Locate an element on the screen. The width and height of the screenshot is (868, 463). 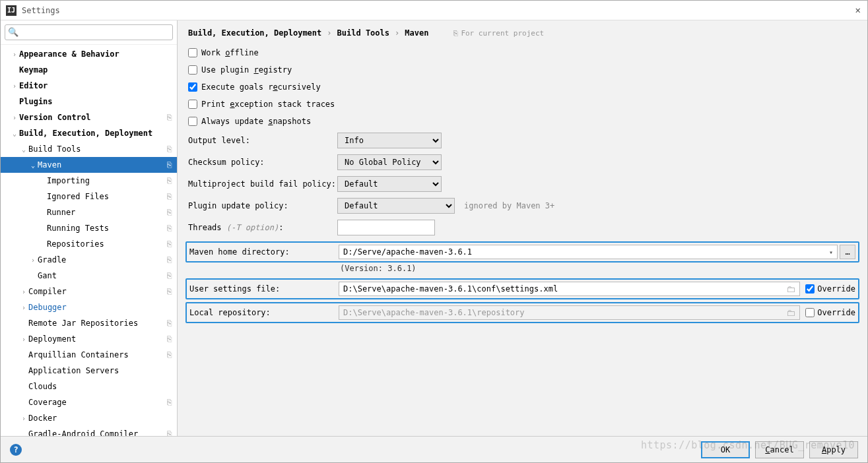
cancel-button: Cancel is located at coordinates (780, 450).